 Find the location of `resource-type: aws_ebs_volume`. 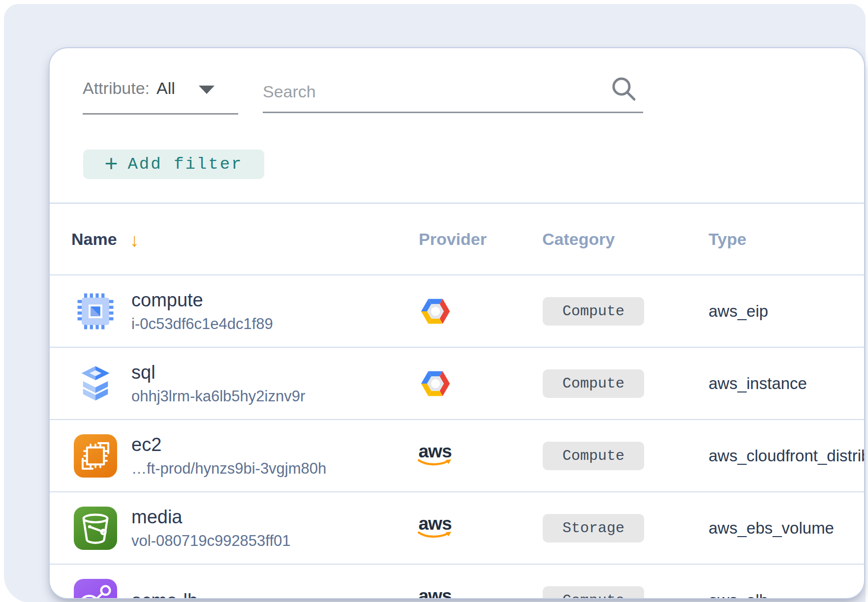

resource-type: aws_ebs_volume is located at coordinates (772, 528).